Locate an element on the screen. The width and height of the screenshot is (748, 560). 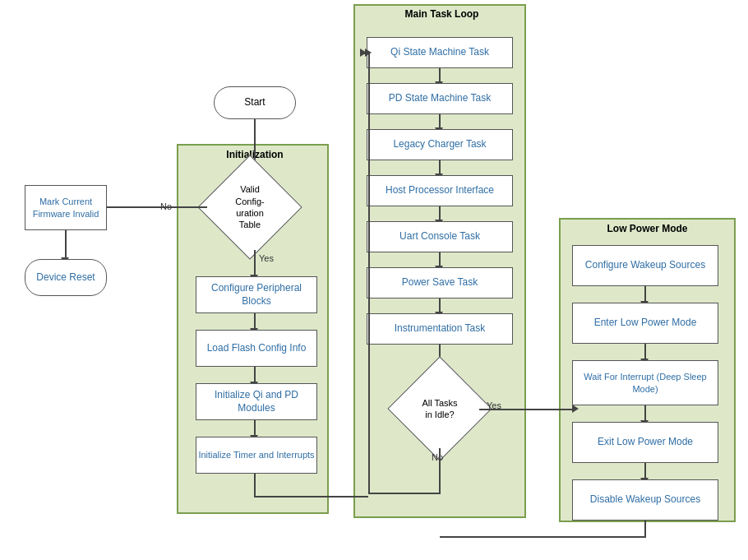
all-tasks-idle-diamond: All Tasksin Idle? is located at coordinates (440, 409).